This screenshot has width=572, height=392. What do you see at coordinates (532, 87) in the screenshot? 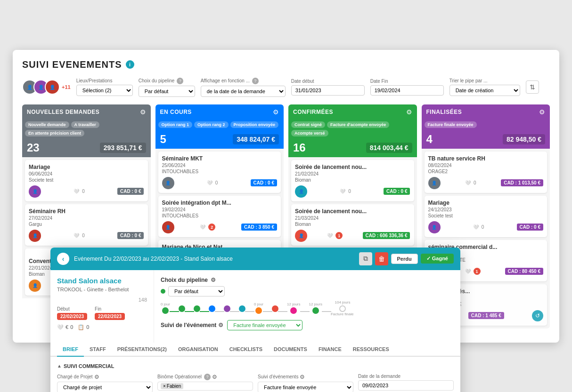
I see `sort-direction-btn: ⇅` at bounding box center [532, 87].